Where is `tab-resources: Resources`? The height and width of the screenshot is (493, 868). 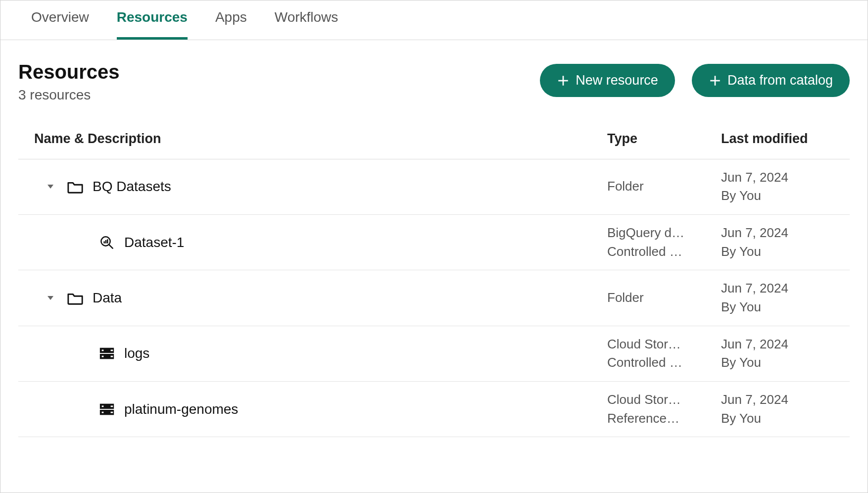
tab-resources: Resources is located at coordinates (152, 25).